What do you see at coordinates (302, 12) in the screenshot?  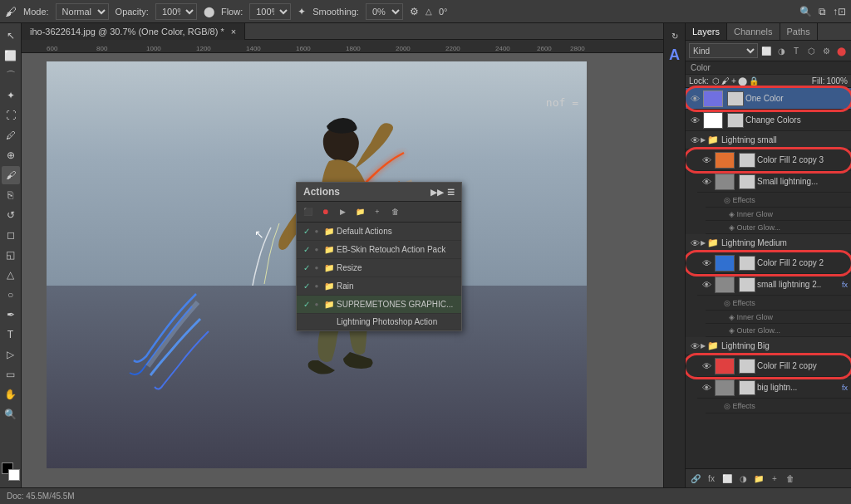 I see `airbrush-icon: ✦` at bounding box center [302, 12].